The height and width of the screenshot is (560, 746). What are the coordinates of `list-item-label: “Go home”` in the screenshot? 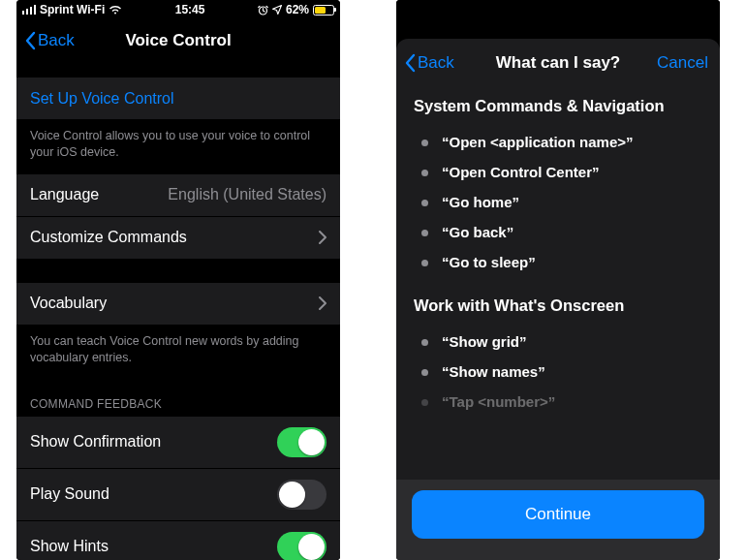 It's located at (481, 202).